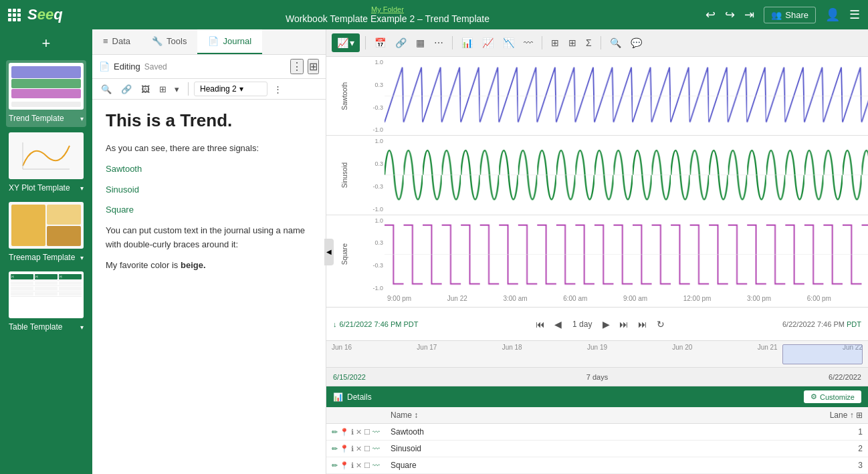 This screenshot has width=868, height=474. Describe the element at coordinates (558, 324) in the screenshot. I see `prev-button: ◀` at that location.